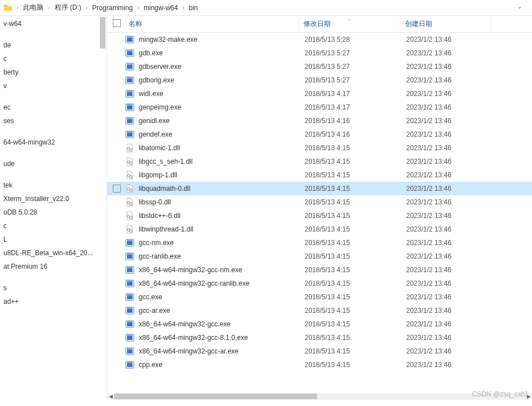 This screenshot has height=406, width=532. What do you see at coordinates (319, 396) in the screenshot?
I see `scrollbar-track` at bounding box center [319, 396].